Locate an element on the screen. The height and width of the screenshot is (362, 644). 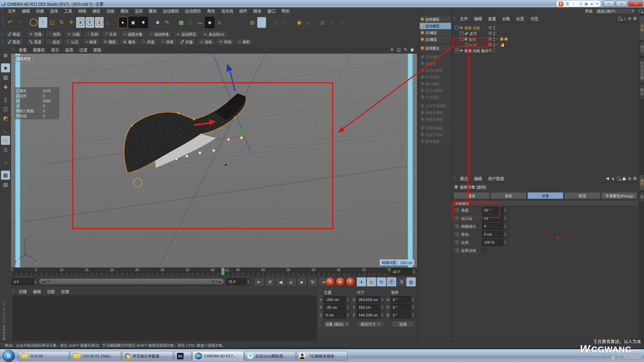
apply-button: 应用 is located at coordinates (403, 324).